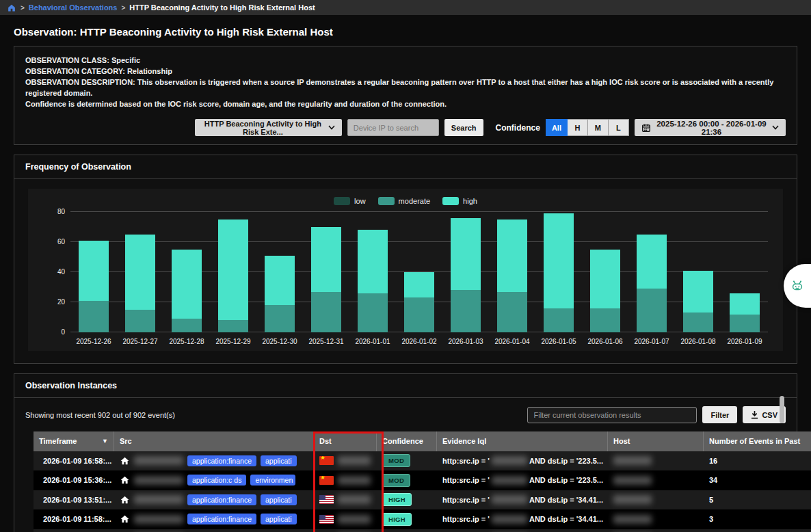 The image size is (811, 532). I want to click on search-button: Search, so click(464, 127).